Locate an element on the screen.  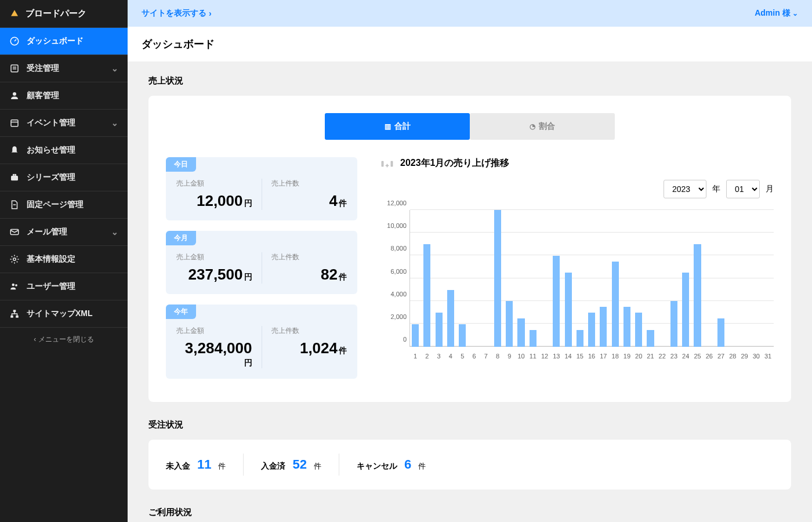
x-tick: 25 is located at coordinates (697, 356).